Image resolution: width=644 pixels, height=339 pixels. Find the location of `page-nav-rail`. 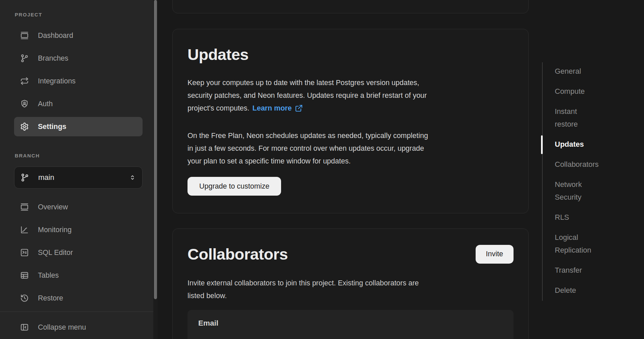

page-nav-rail is located at coordinates (542, 182).